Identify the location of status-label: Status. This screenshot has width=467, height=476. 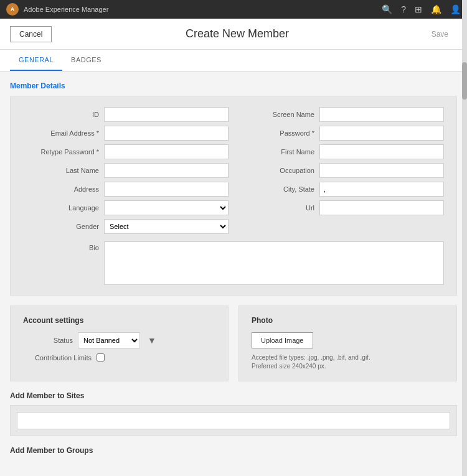
(48, 340).